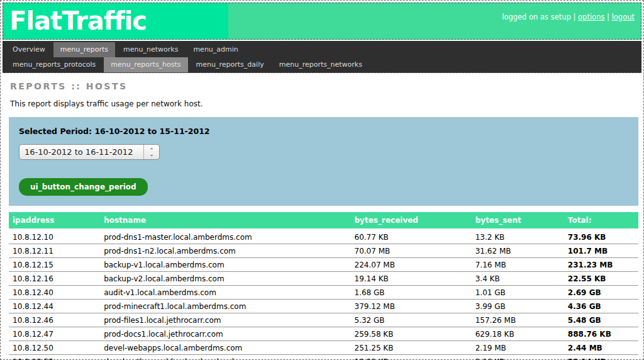  Describe the element at coordinates (54, 293) in the screenshot. I see `cell-ipaddress: 10.8.12.40` at that location.